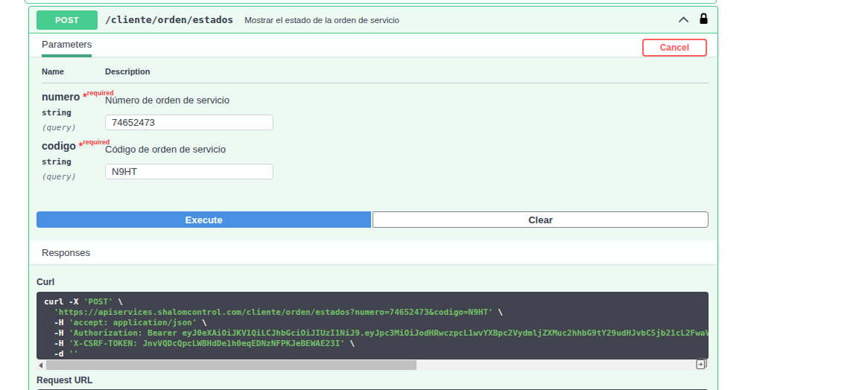 This screenshot has width=868, height=390. What do you see at coordinates (73, 161) in the screenshot?
I see `param-name-cell: codigo *required string (query)` at bounding box center [73, 161].